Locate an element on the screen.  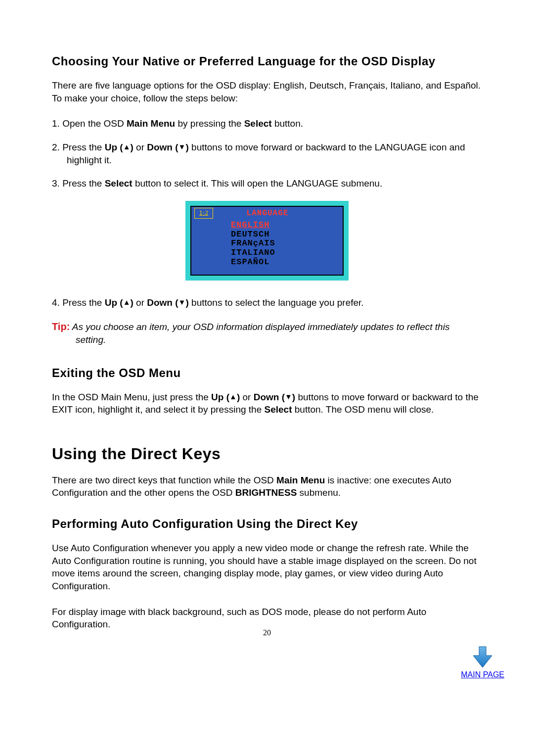
exit-paragraph: In the OSD Main Menu, just press the Up … is located at coordinates (267, 404).